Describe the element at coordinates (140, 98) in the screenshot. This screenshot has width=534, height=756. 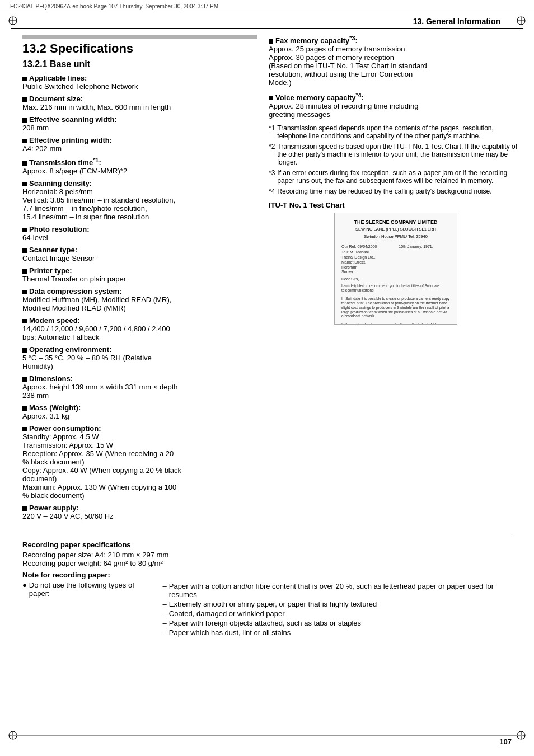
I see `spec-label: Document size:` at that location.